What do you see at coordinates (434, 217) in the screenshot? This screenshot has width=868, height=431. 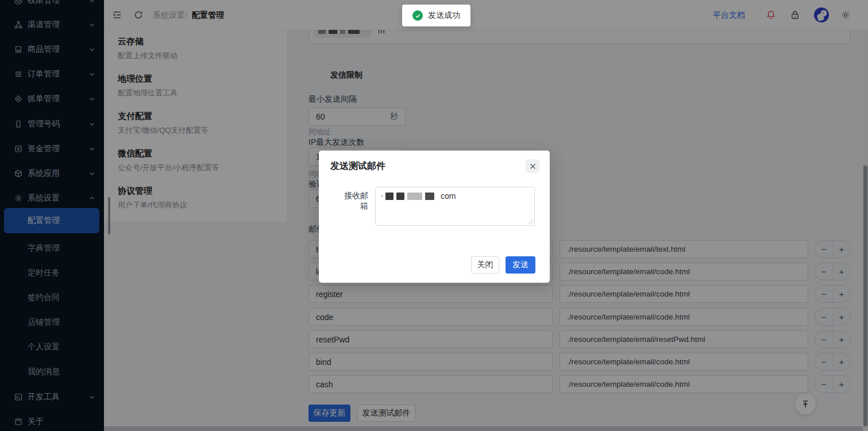 I see `send-test-email-dialog: 发送测试邮件 接收邮箱 com 关闭 发送` at bounding box center [434, 217].